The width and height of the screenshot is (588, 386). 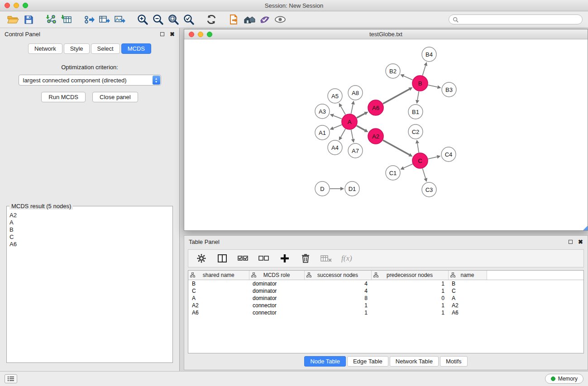 What do you see at coordinates (355, 151) in the screenshot?
I see `network-node-A7: A7` at bounding box center [355, 151].